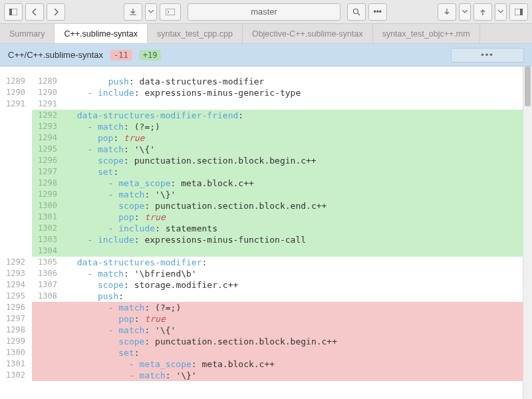  Describe the element at coordinates (266, 319) in the screenshot. I see `diff-line: 1297 pop: true` at that location.